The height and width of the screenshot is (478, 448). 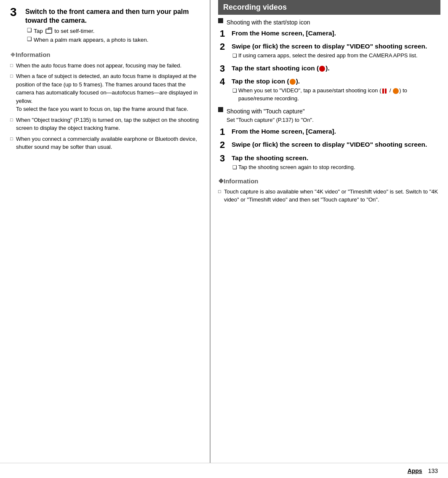 I want to click on step-number-3: 3, so click(x=18, y=12).